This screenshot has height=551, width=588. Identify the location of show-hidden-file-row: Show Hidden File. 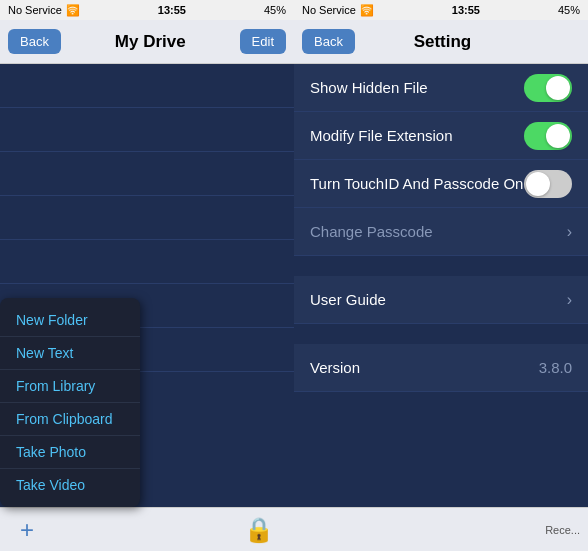
(441, 88).